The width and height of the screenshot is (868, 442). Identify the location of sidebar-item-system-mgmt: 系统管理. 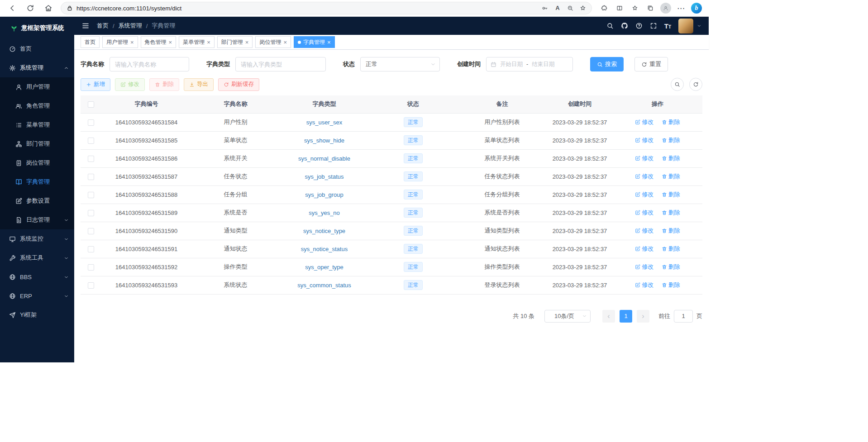
(37, 68).